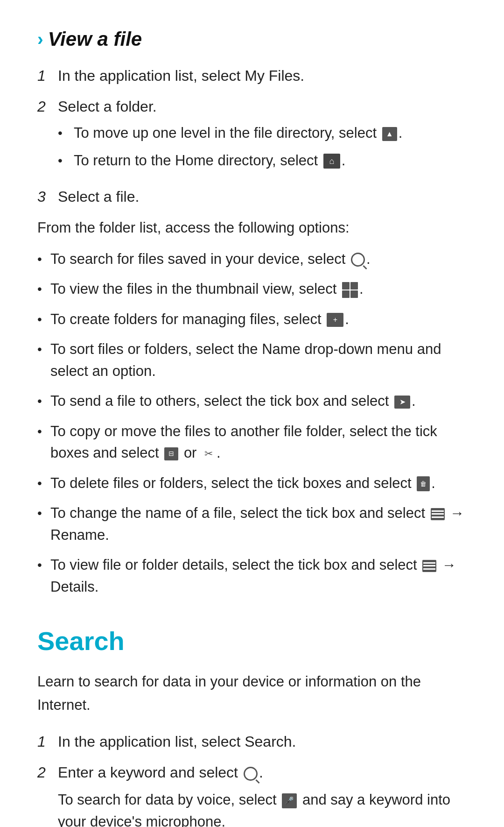 Image resolution: width=504 pixels, height=827 pixels. Describe the element at coordinates (252, 443) in the screenshot. I see `option-copy-move: • To copy or move the files to another f…` at that location.